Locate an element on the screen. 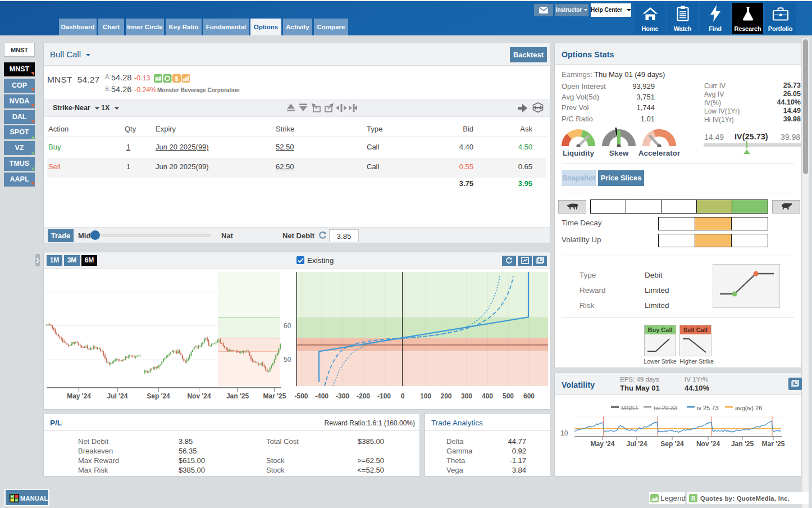 The width and height of the screenshot is (812, 508). svg-text: 100 is located at coordinates (426, 396).